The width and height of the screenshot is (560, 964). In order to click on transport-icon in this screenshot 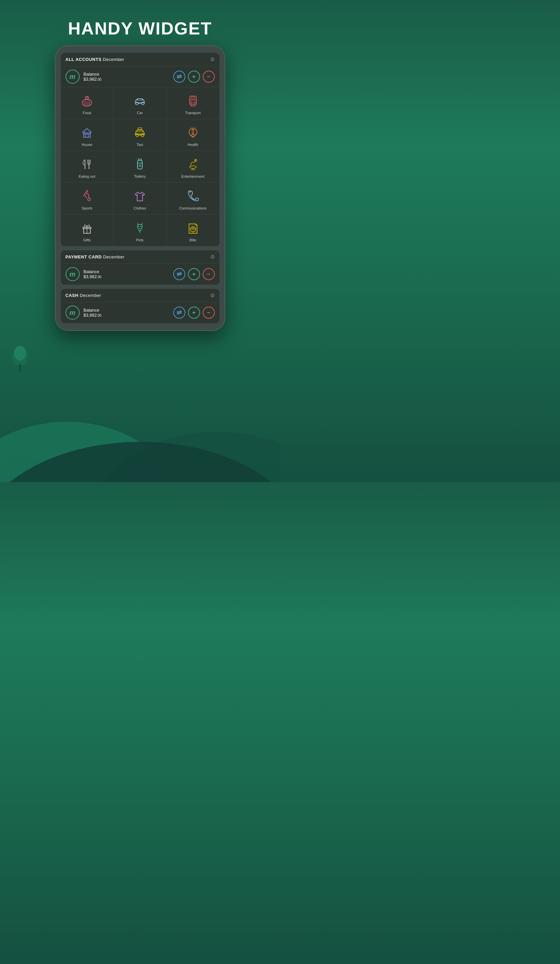, I will do `click(193, 101)`.